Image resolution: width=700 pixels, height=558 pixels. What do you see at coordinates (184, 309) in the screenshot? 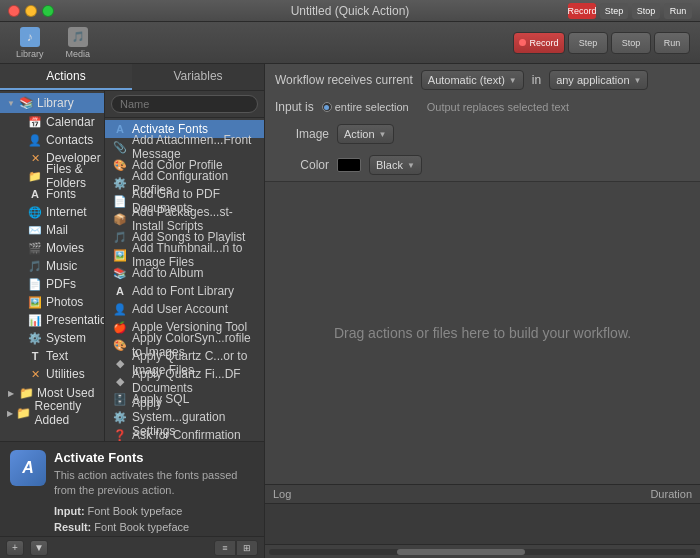
I see `action-item-add-user: 👤 Add User Account` at bounding box center [184, 309].